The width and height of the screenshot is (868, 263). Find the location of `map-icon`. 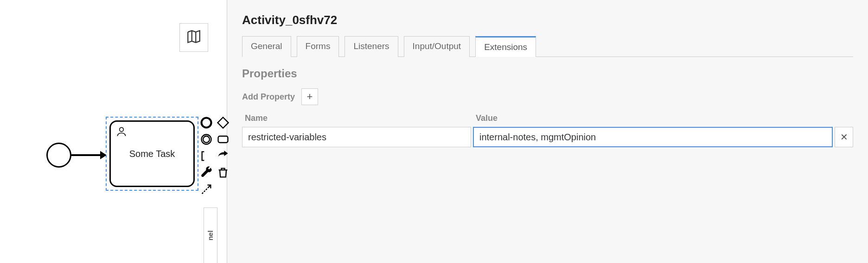

map-icon is located at coordinates (194, 38).